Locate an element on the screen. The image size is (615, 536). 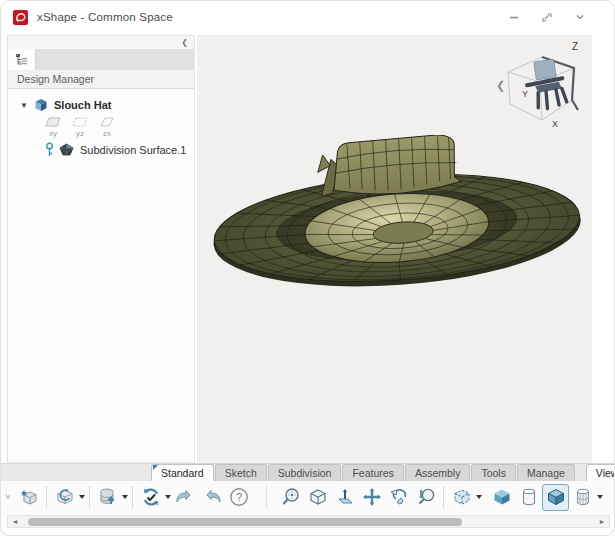
save-icon is located at coordinates (108, 497).